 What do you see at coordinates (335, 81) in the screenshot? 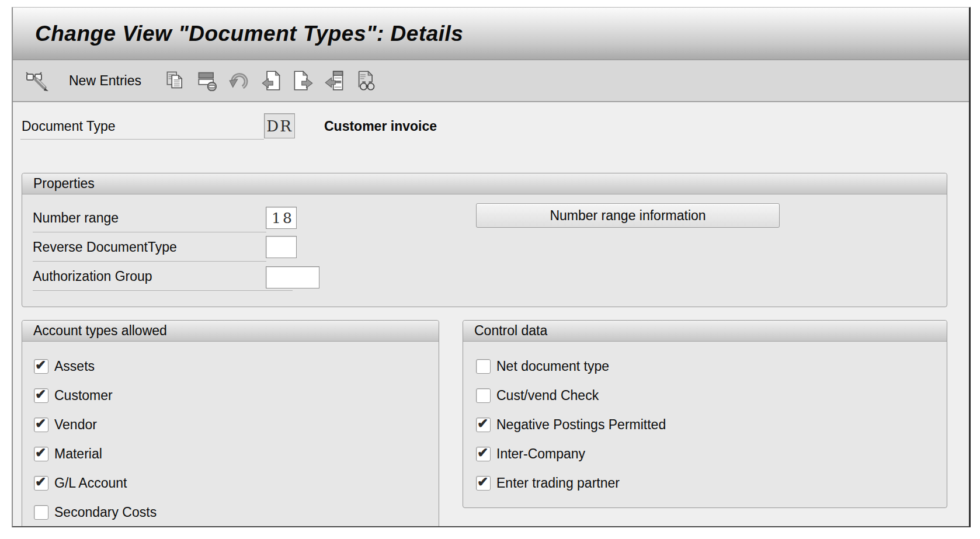
I see `position-button` at bounding box center [335, 81].